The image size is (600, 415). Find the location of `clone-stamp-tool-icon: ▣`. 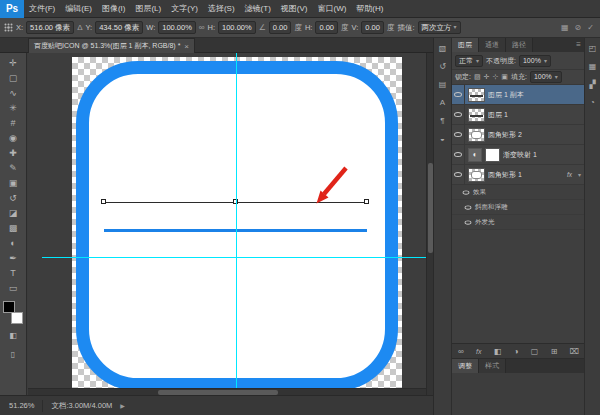

clone-stamp-tool-icon: ▣ is located at coordinates (14, 184).